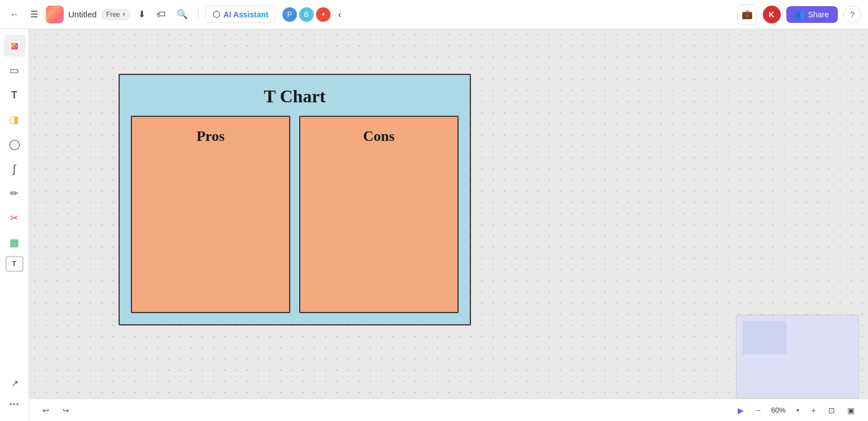 The width and height of the screenshot is (868, 421). What do you see at coordinates (15, 243) in the screenshot?
I see `table-icon: ▦` at bounding box center [15, 243].